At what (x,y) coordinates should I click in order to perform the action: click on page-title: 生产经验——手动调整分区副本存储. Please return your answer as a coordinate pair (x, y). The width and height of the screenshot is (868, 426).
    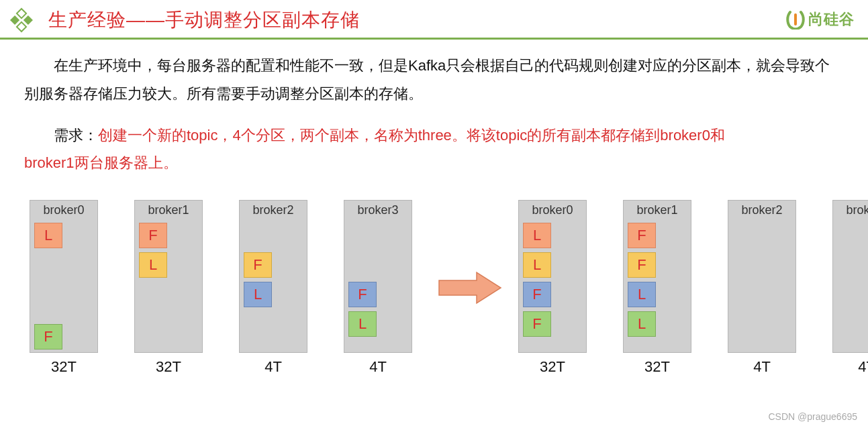
    Looking at the image, I should click on (204, 20).